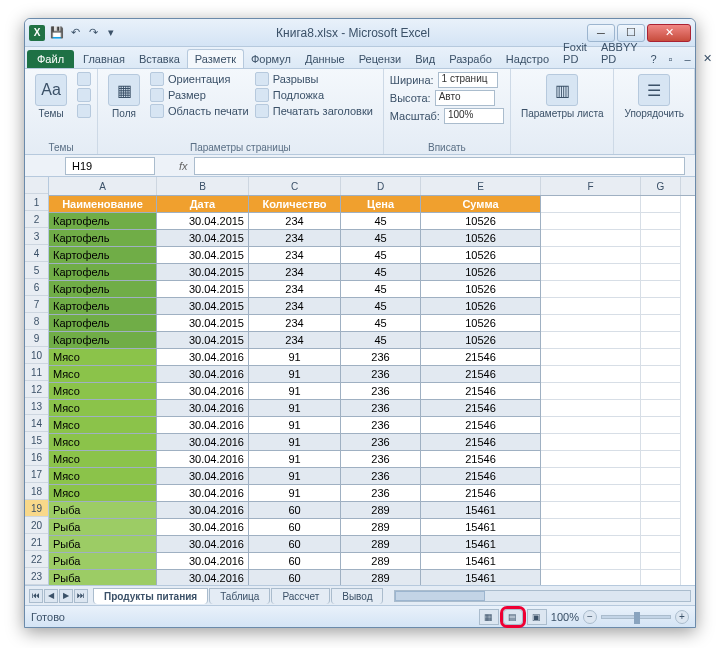  What do you see at coordinates (489, 617) in the screenshot?
I see `view-normal-button: ▦` at bounding box center [489, 617].